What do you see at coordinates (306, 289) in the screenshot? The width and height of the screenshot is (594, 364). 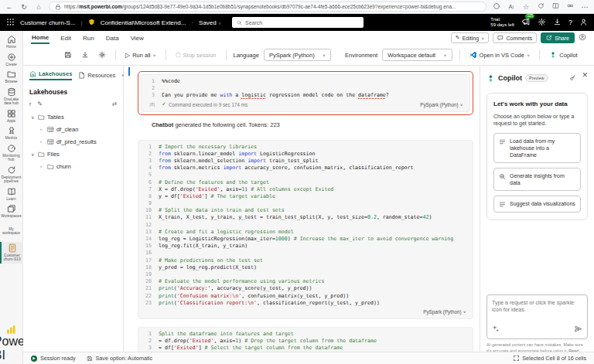 I see `code-line: 21print('Accuracy:', accuracy_score(y_te…` at bounding box center [306, 289].